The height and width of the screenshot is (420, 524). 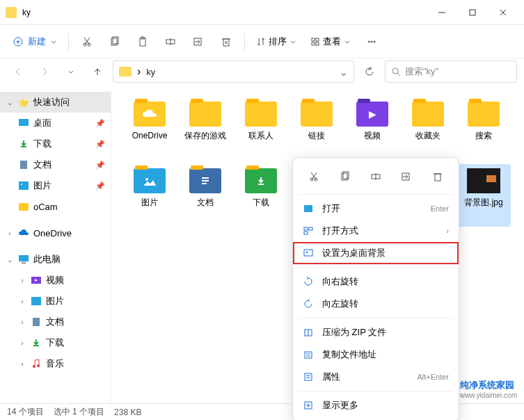 What do you see at coordinates (314, 177) in the screenshot?
I see `ctx-cut-button` at bounding box center [314, 177].